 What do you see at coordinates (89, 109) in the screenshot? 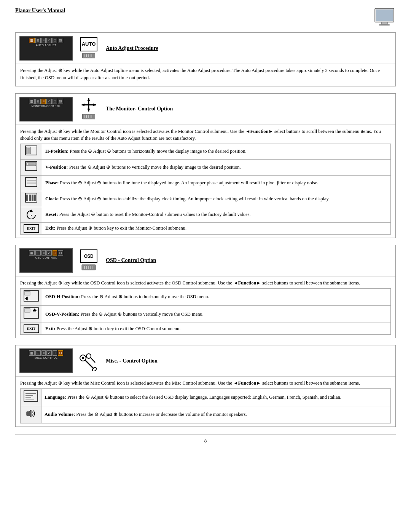
I see `monitor-symbol` at bounding box center [89, 109].